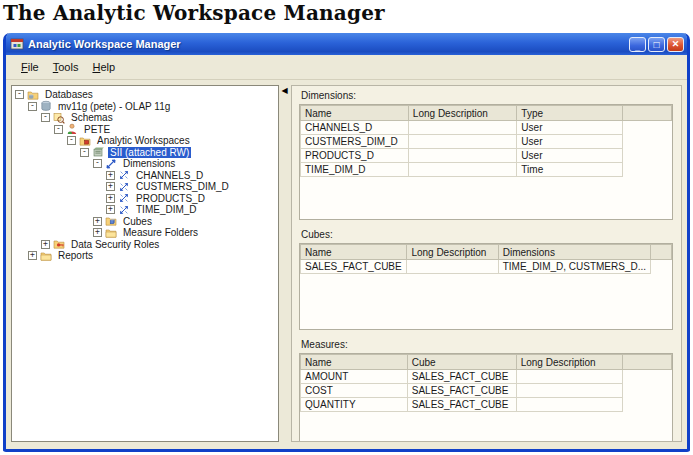 The height and width of the screenshot is (455, 693). Describe the element at coordinates (146, 130) in the screenshot. I see `tree-node: -PETE` at that location.